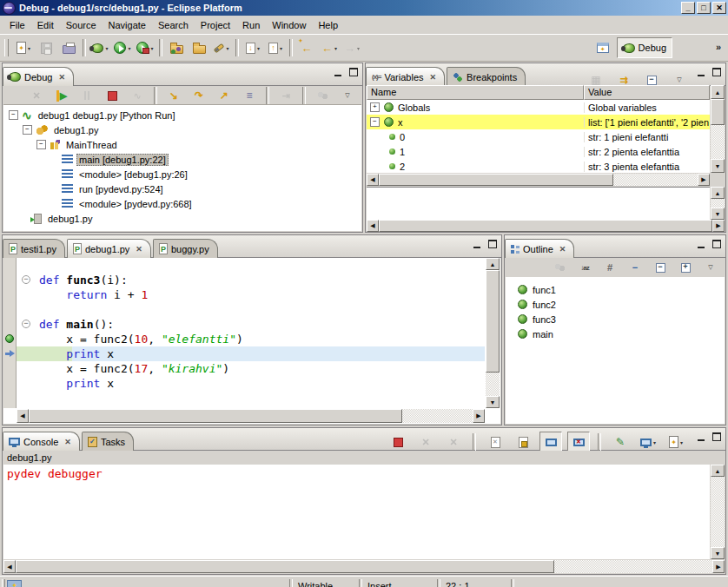  Describe the element at coordinates (676, 442) in the screenshot. I see `new-console-button: ✦▾` at that location.